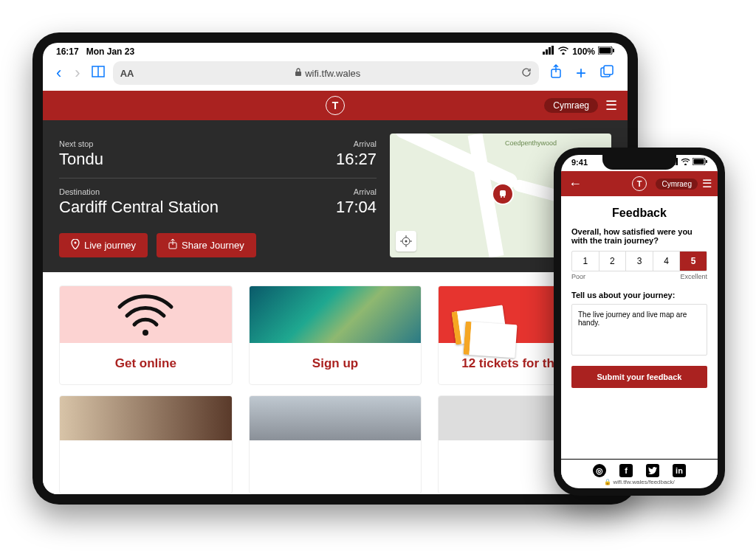 This screenshot has height=551, width=756. What do you see at coordinates (139, 192) in the screenshot?
I see `destination-label: Destination` at bounding box center [139, 192].